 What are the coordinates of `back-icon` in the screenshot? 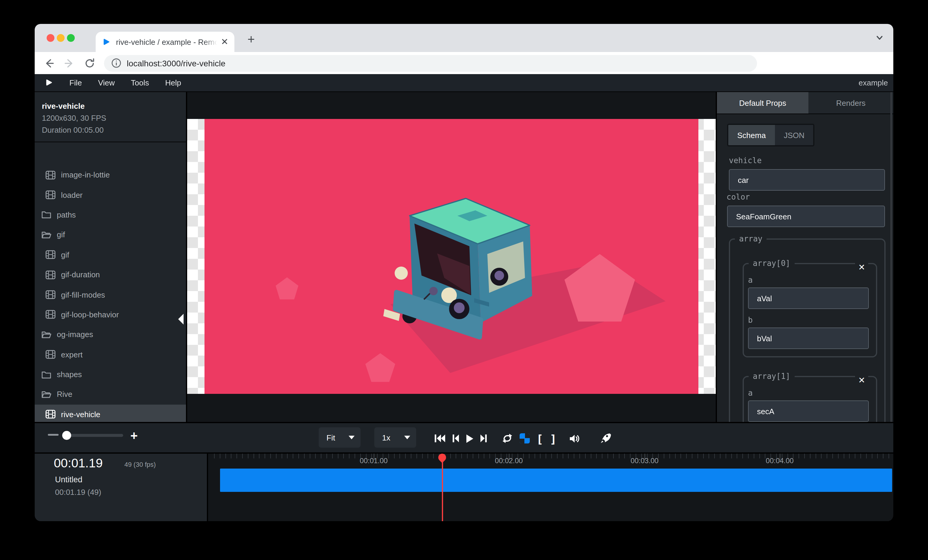 It's located at (49, 63).